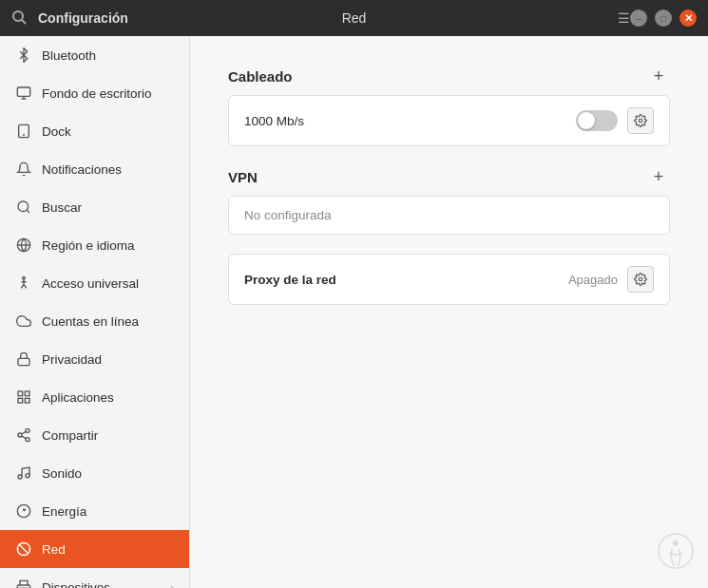 This screenshot has height=588, width=708. What do you see at coordinates (24, 359) in the screenshot?
I see `lock-icon` at bounding box center [24, 359].